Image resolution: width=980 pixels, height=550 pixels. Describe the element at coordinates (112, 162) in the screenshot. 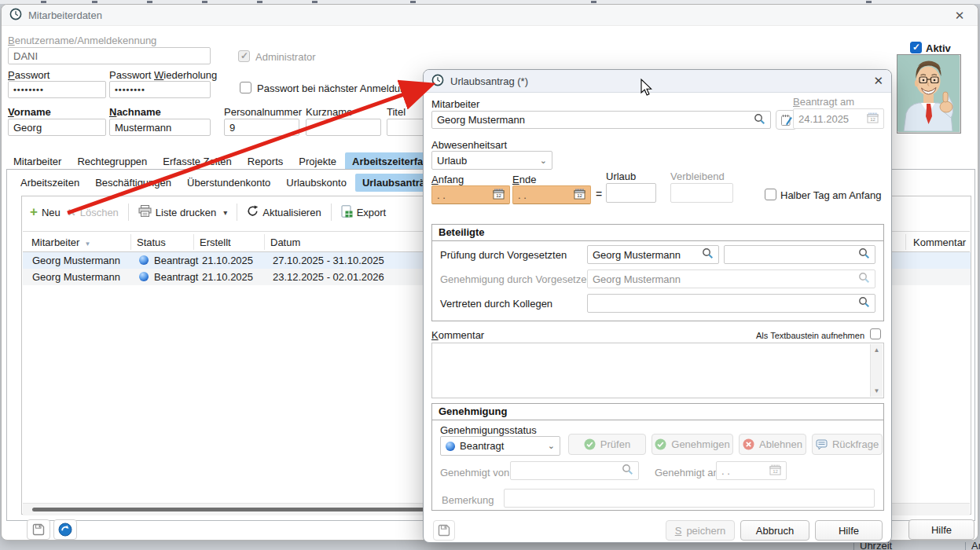

I see `tab-rechtegruppen: Rechtegruppen` at that location.